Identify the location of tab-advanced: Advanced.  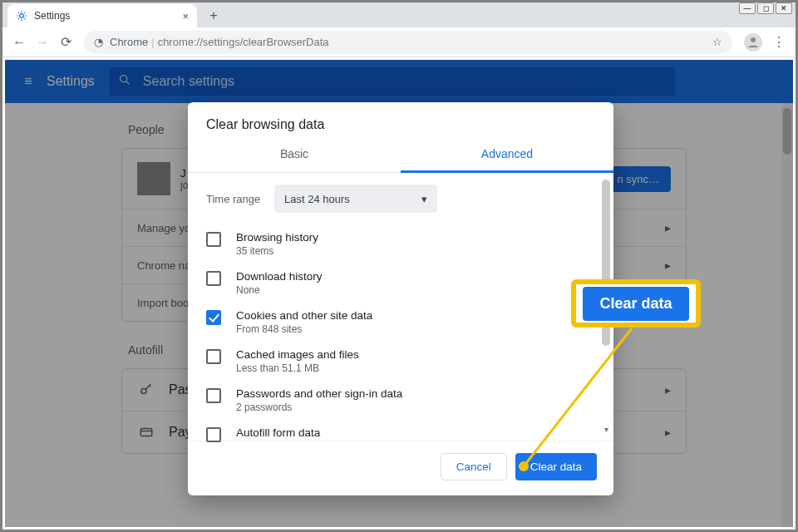
(507, 155).